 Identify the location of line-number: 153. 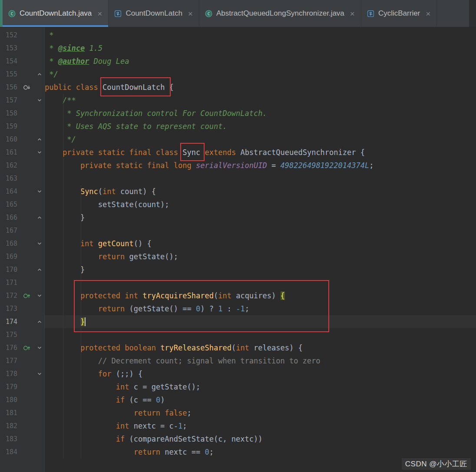
(10, 48).